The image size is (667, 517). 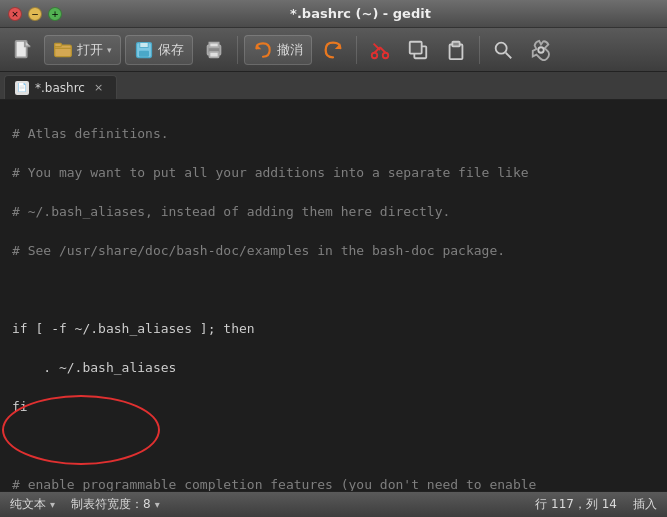 What do you see at coordinates (645, 504) in the screenshot?
I see `insert-mode: 插入` at bounding box center [645, 504].